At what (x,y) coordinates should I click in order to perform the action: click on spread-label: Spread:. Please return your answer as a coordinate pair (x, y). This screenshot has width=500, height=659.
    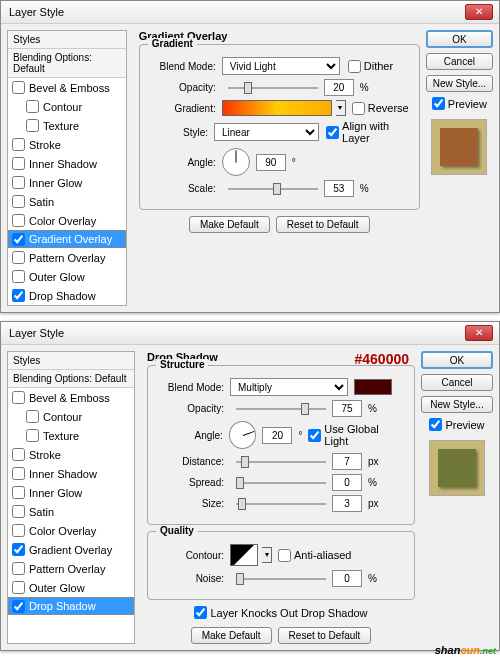
    Looking at the image, I should click on (191, 482).